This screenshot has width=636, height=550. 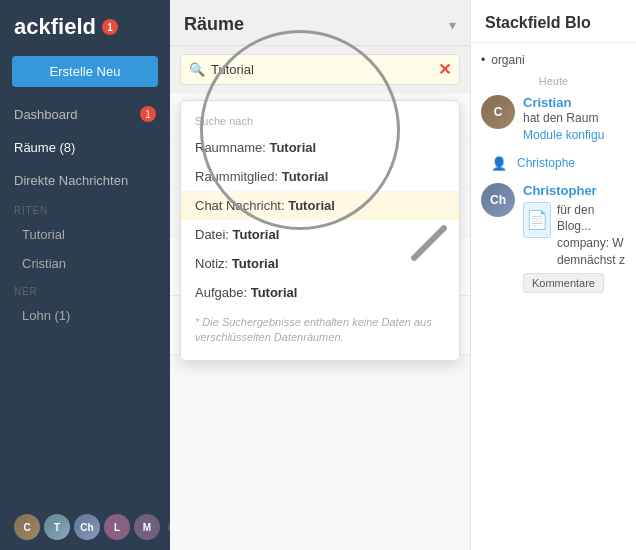 I want to click on sidebar-item-raume: Räume (8), so click(x=85, y=148).